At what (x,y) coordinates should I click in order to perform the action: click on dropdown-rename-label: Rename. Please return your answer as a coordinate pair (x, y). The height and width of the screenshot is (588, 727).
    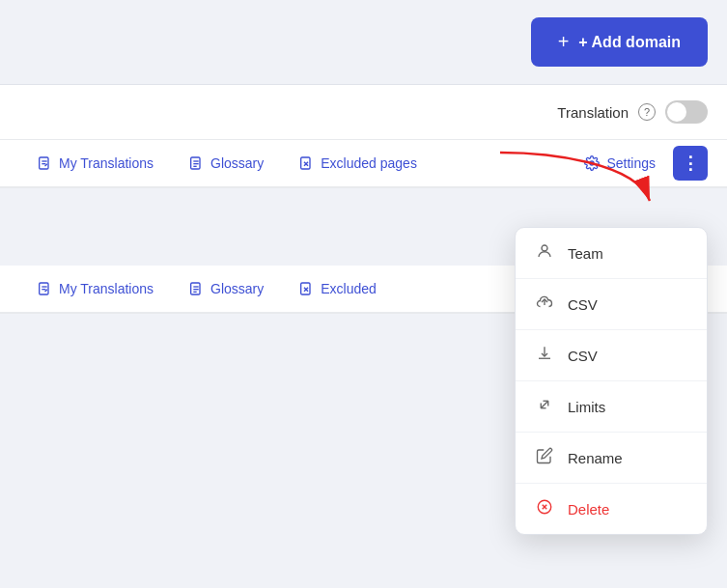
    Looking at the image, I should click on (595, 458).